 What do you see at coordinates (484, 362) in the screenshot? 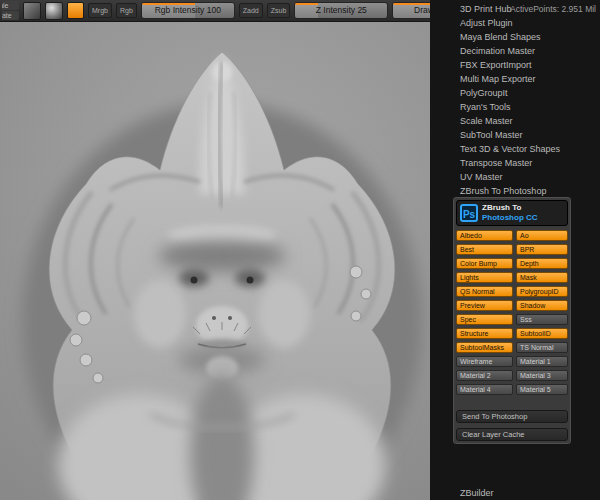
I see `map-button-wireframe: Wireframe` at bounding box center [484, 362].